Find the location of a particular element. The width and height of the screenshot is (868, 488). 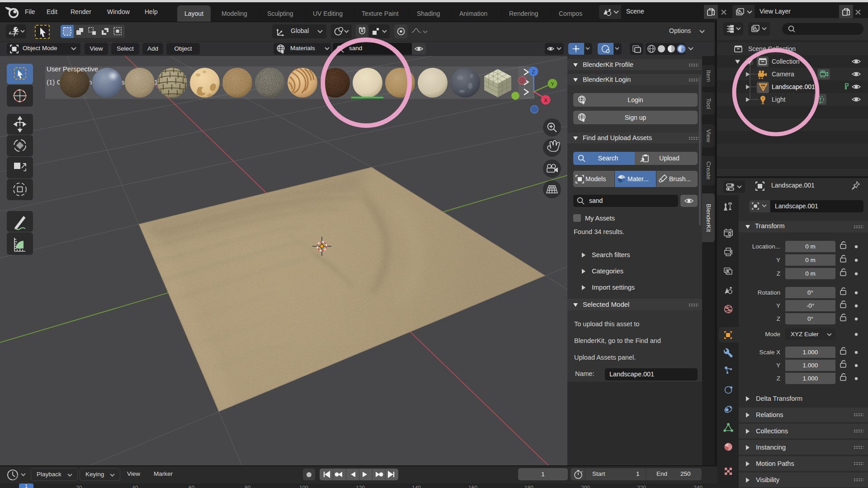

svg-text: X is located at coordinates (546, 100).